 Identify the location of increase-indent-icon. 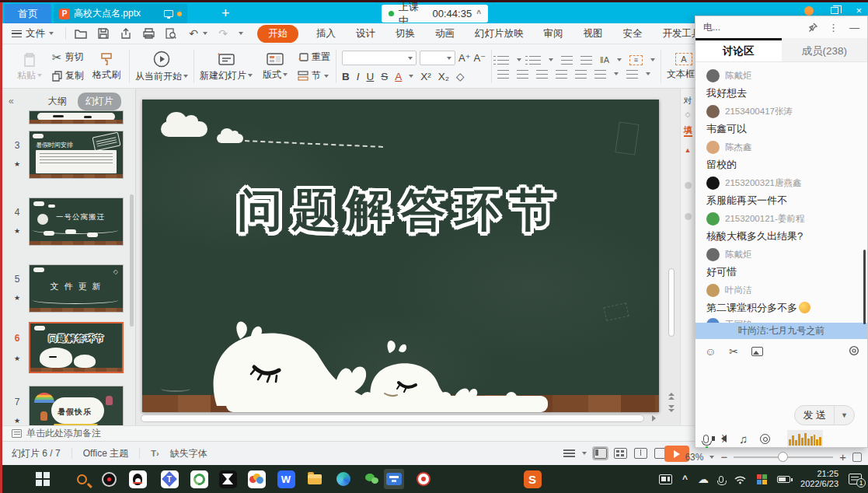
(586, 61).